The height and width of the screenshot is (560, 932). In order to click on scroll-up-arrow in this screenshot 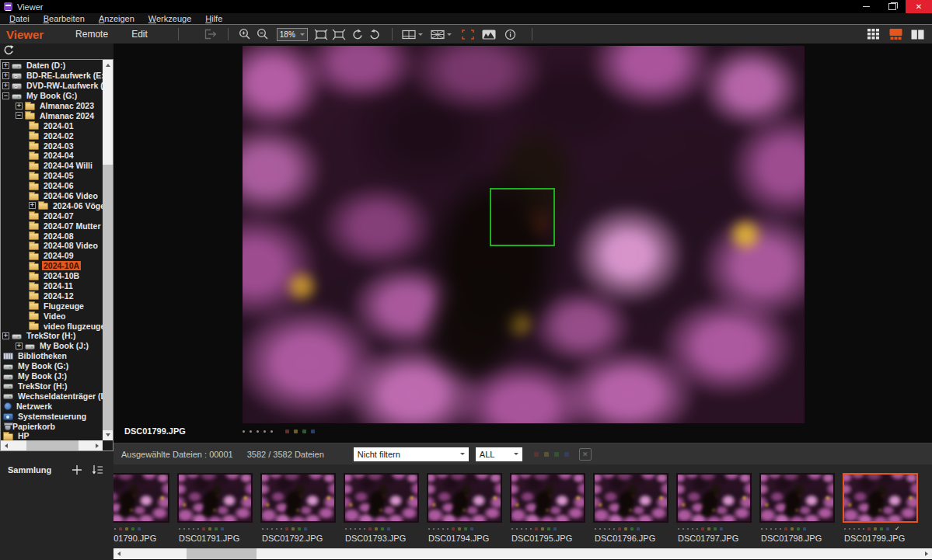, I will do `click(107, 65)`.